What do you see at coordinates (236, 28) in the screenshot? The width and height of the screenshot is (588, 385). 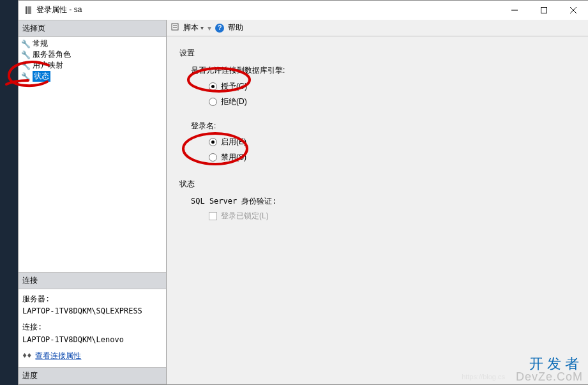 I see `help-button: 帮助` at bounding box center [236, 28].